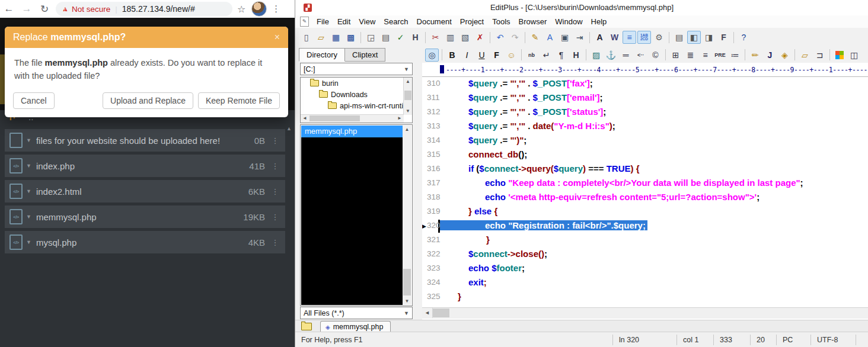 This screenshot has width=868, height=347. I want to click on menu-edit: Edit, so click(344, 21).